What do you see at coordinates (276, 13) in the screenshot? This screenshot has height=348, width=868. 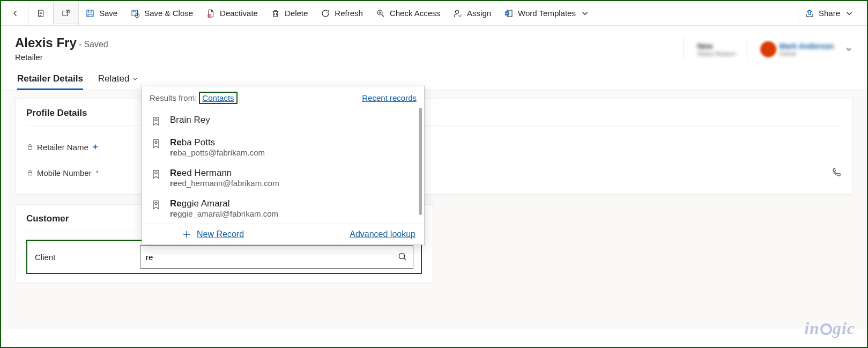 I see `trash-icon` at bounding box center [276, 13].